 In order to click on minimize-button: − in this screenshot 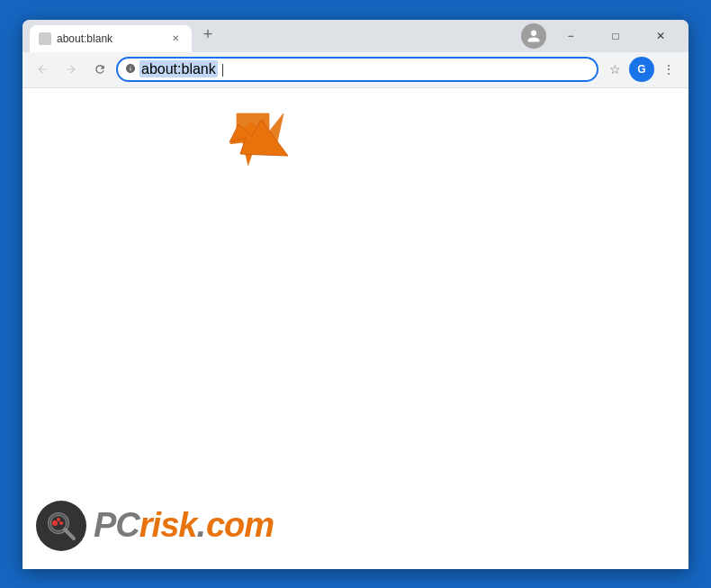, I will do `click(571, 36)`.